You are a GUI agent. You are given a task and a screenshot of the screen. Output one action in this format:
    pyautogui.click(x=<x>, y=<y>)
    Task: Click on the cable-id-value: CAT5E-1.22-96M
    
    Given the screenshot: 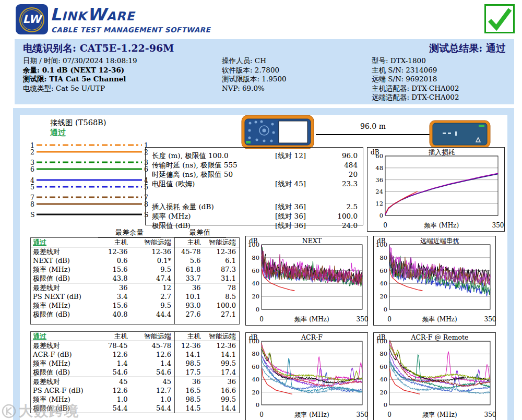 What is the action you would take?
    pyautogui.click(x=127, y=48)
    